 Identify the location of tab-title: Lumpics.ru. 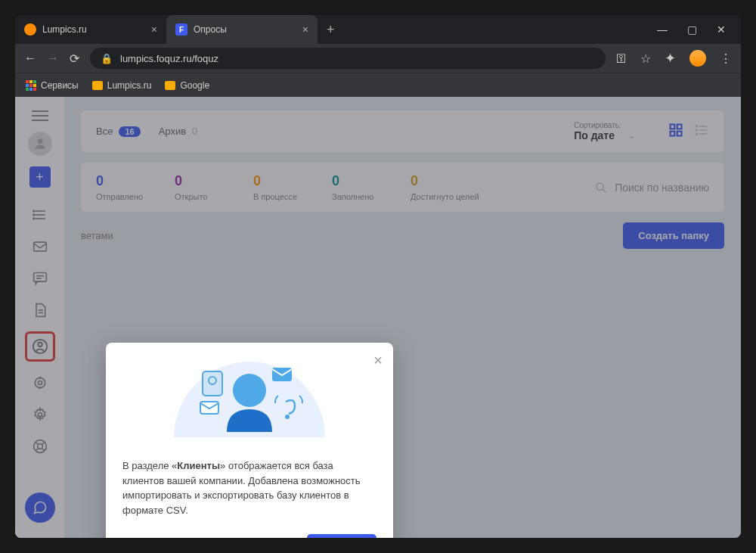
(65, 30).